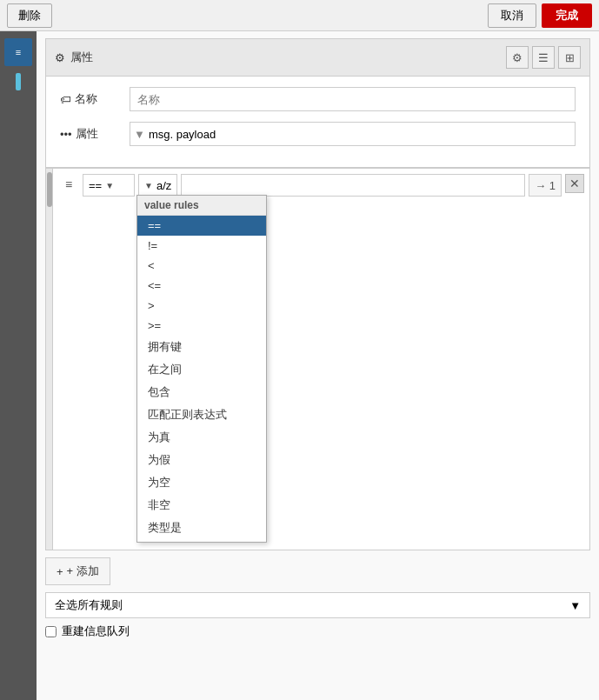  I want to click on gear-icon: ⚙, so click(60, 57).